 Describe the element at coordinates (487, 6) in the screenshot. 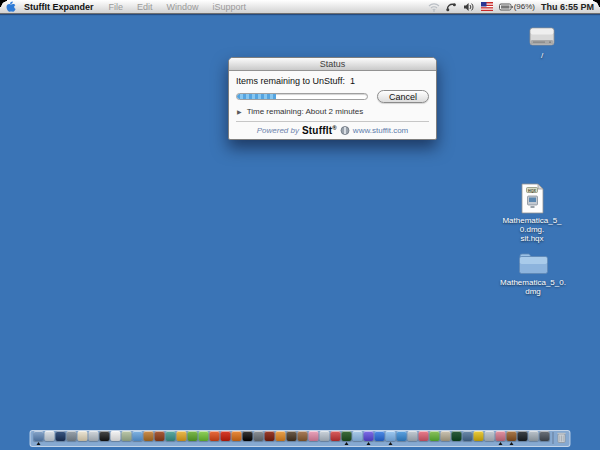

I see `keyboard-flag-icon` at that location.